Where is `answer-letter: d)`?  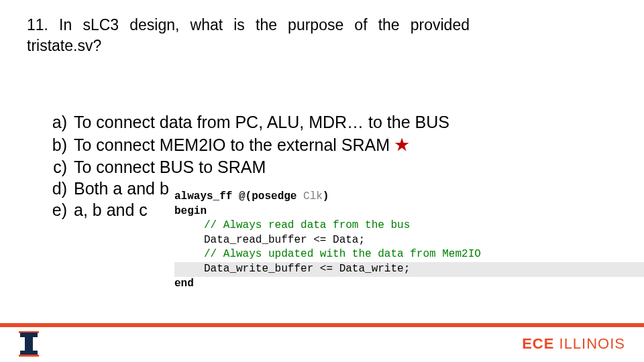
answer-letter: d) is located at coordinates (62, 189).